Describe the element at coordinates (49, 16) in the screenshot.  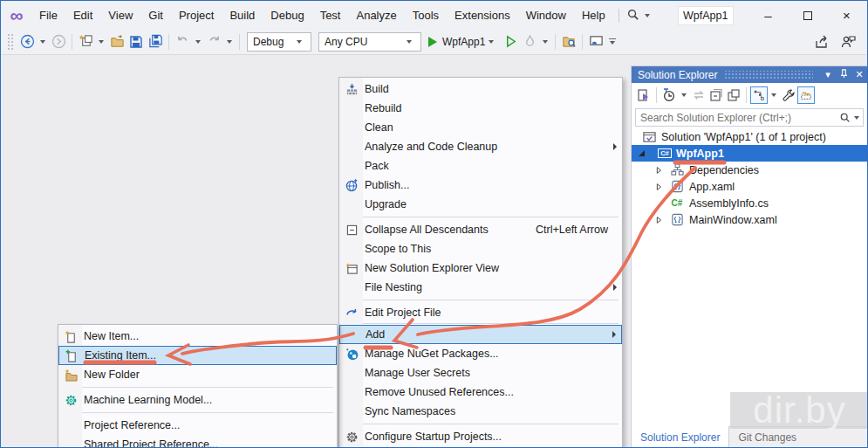
I see `menu-file: File` at that location.